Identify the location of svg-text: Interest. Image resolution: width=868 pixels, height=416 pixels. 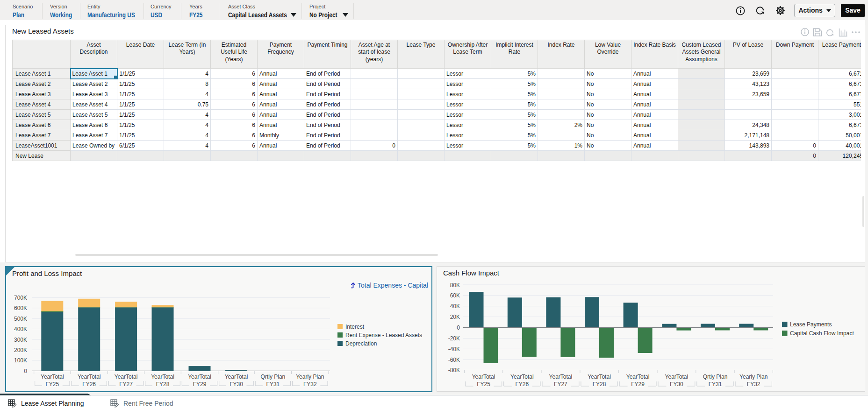
(355, 327).